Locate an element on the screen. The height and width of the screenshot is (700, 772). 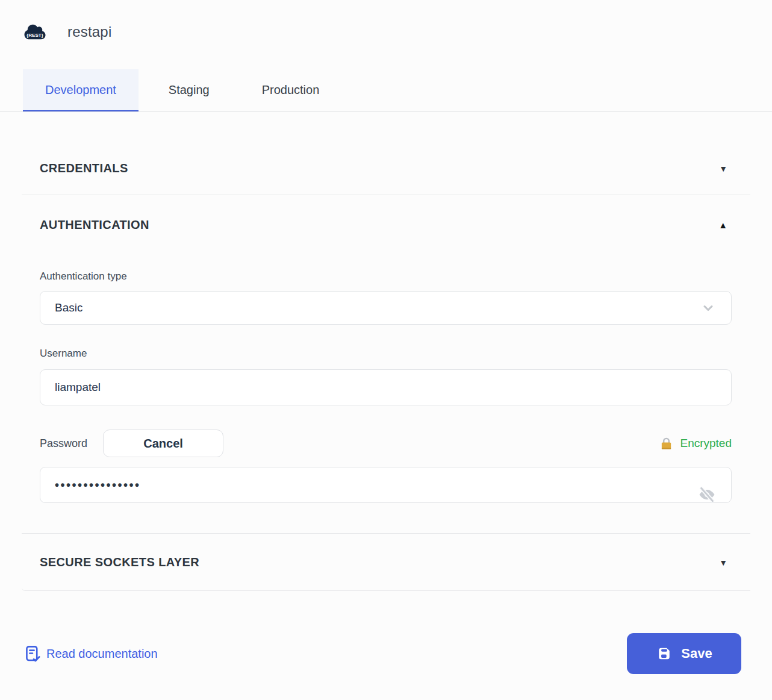
eye-slash-icon is located at coordinates (707, 495).